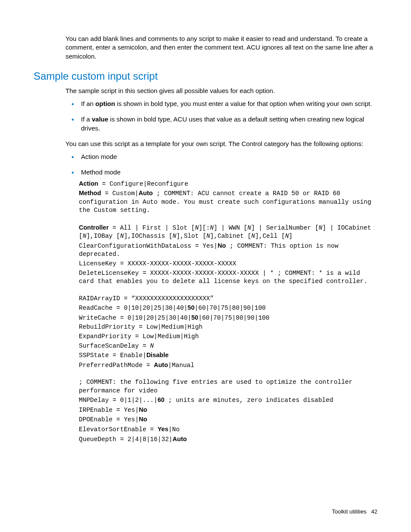 The image size is (411, 532). I want to click on code-line: WriteCache = 0|10|20|25|30|40|50|60|70|7…, so click(228, 318).